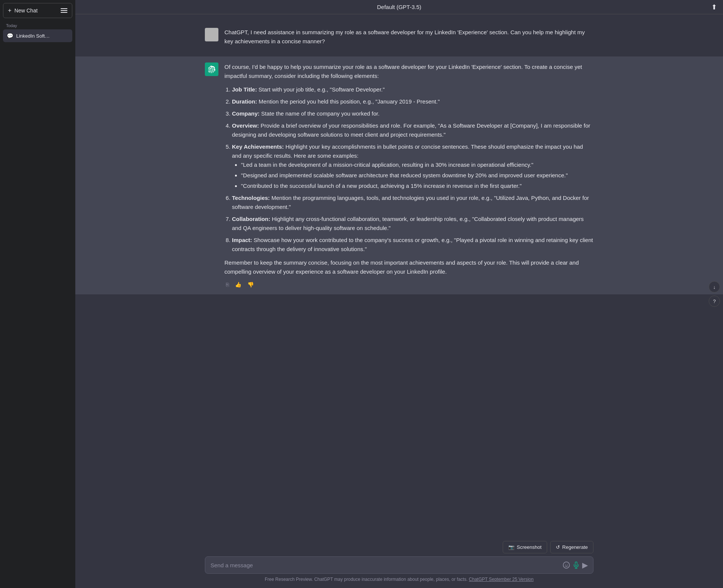 The height and width of the screenshot is (588, 723). Describe the element at coordinates (411, 130) in the screenshot. I see `list-item-4-text: Provide a brief overview of your respons…` at that location.